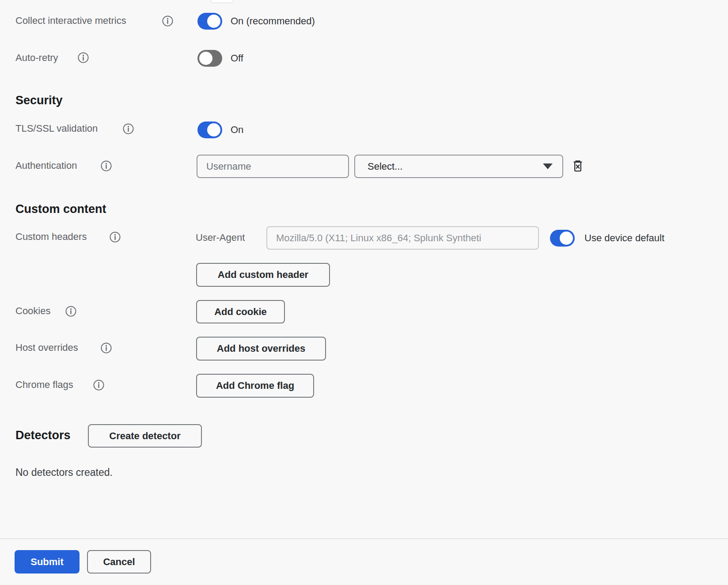  What do you see at coordinates (273, 166) in the screenshot?
I see `username-input` at bounding box center [273, 166].